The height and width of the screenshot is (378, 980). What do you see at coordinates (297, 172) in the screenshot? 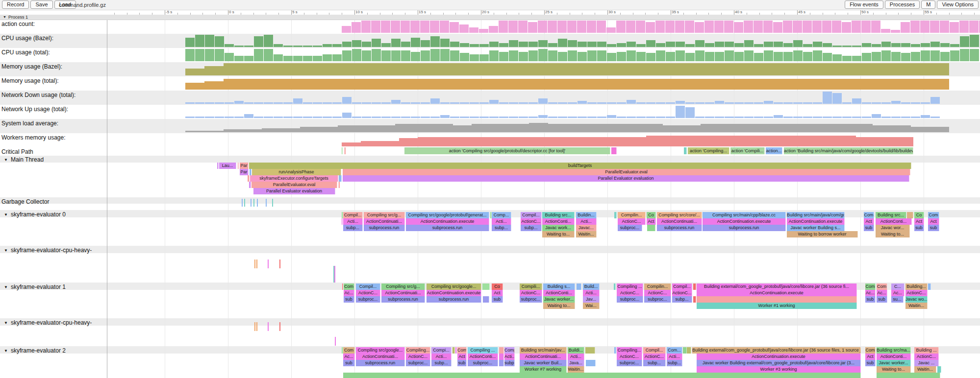
I see `trace-event-box: runAnalysisPhase` at bounding box center [297, 172].